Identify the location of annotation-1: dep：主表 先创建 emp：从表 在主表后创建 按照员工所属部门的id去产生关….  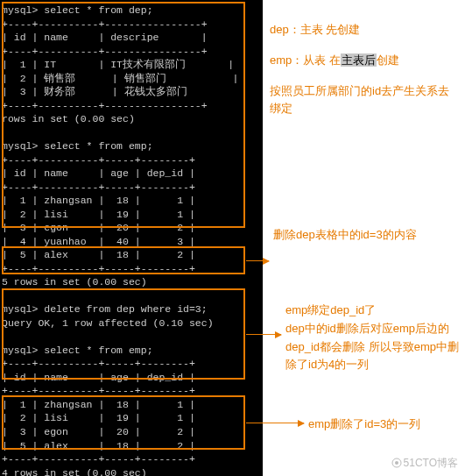
(362, 70).